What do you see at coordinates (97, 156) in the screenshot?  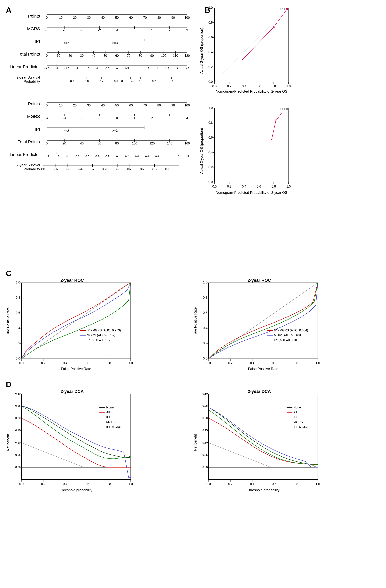 I see `svg-text: -0.4` at bounding box center [97, 156].